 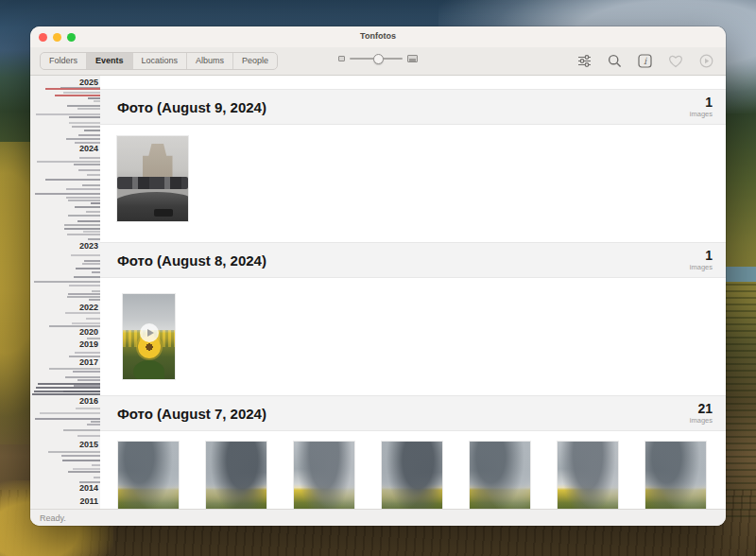 What do you see at coordinates (89, 362) in the screenshot?
I see `timeline-year-label: 2017` at bounding box center [89, 362].